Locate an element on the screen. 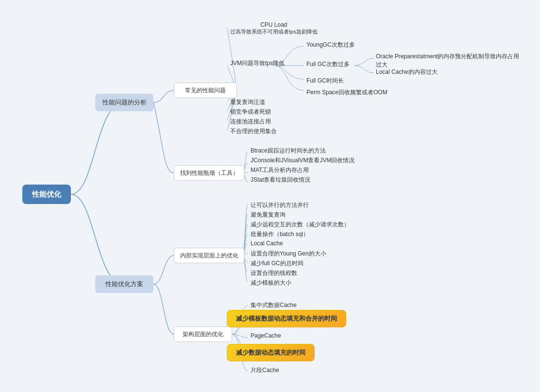 The height and width of the screenshot is (392, 540). root-label: 性能优化 is located at coordinates (47, 194).